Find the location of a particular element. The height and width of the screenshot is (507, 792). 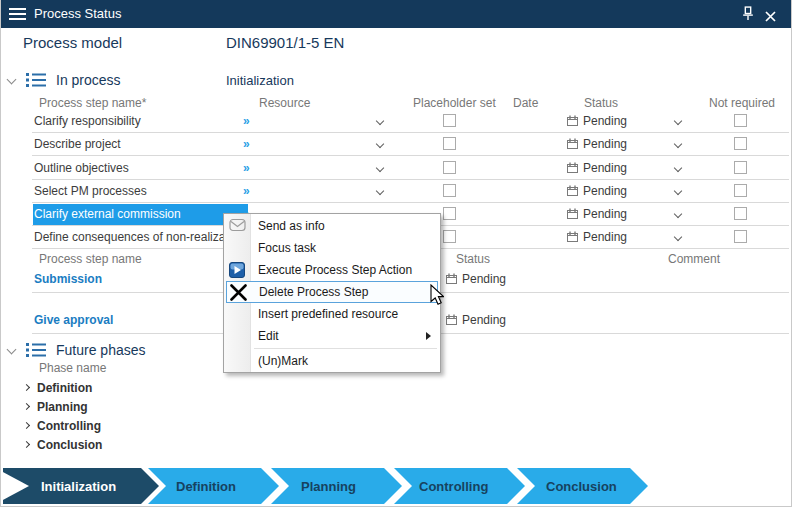

step-name: Select PM processes is located at coordinates (90, 191).